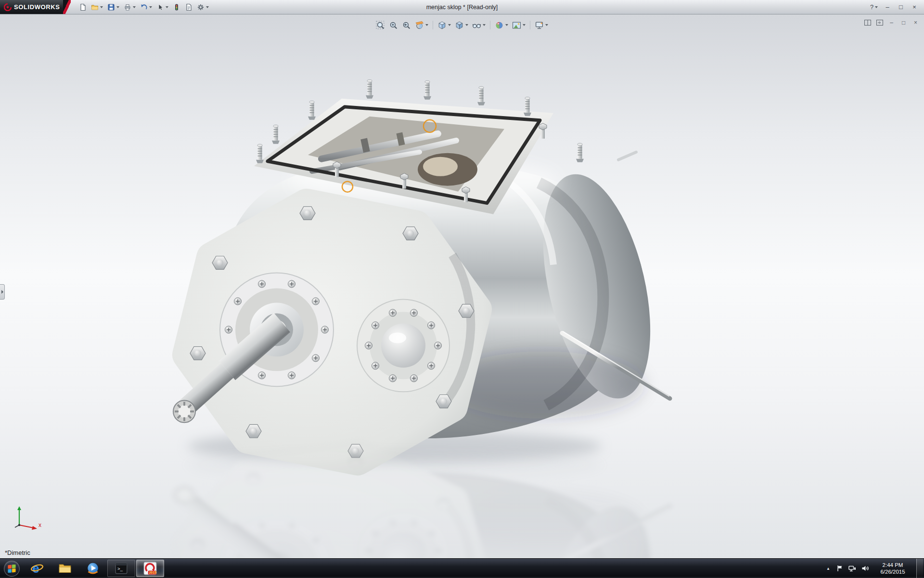  I want to click on ds-swirl-icon, so click(8, 7).